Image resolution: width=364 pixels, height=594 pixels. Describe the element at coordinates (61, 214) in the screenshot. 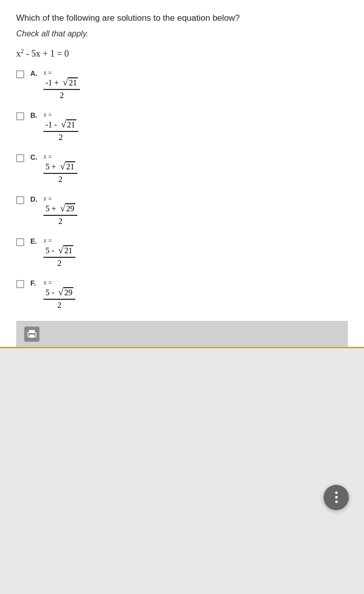

I see `fraction-d: 5 + √29 2` at that location.